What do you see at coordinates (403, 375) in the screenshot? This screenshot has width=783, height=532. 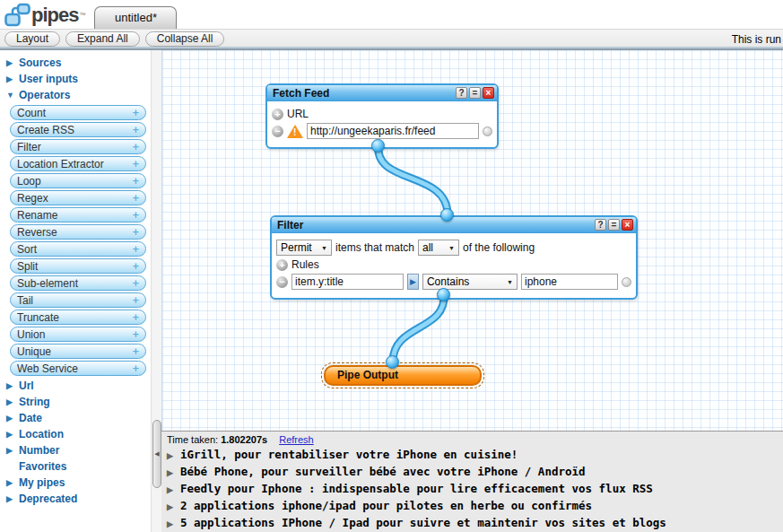 I see `pipe-output-module: Pipe Output` at bounding box center [403, 375].